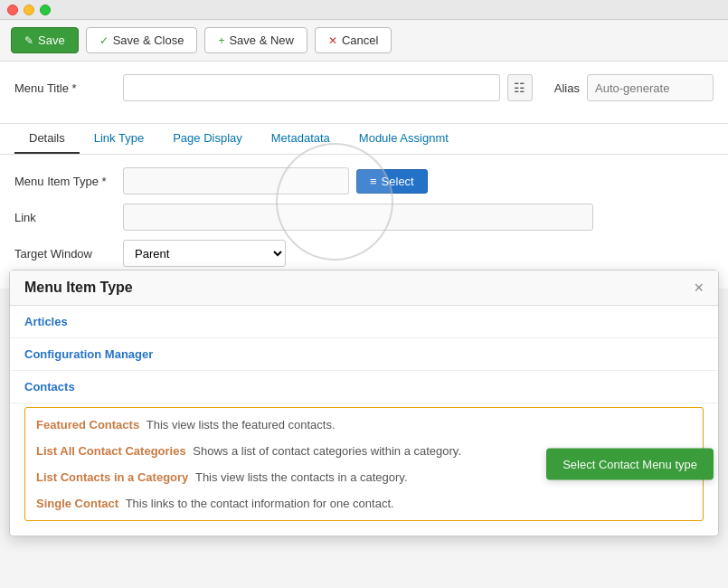  I want to click on select-btn-label: Select, so click(398, 181).